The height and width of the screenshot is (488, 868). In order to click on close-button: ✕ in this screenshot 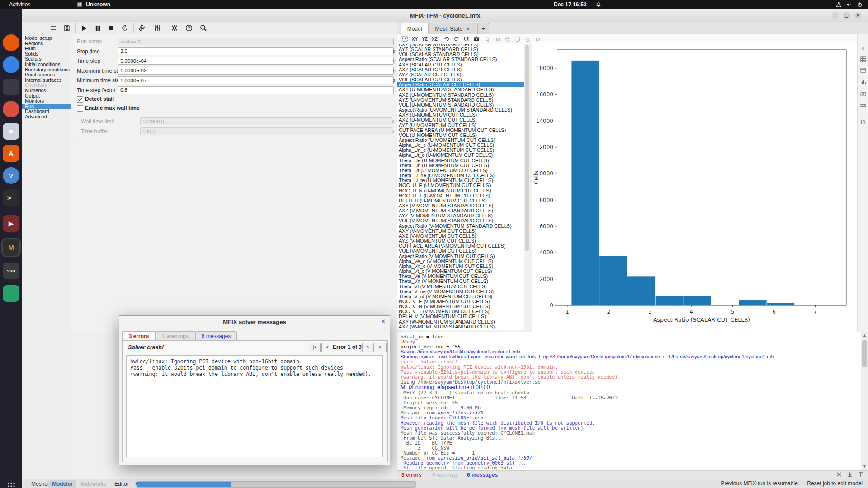, I will do `click(858, 15)`.